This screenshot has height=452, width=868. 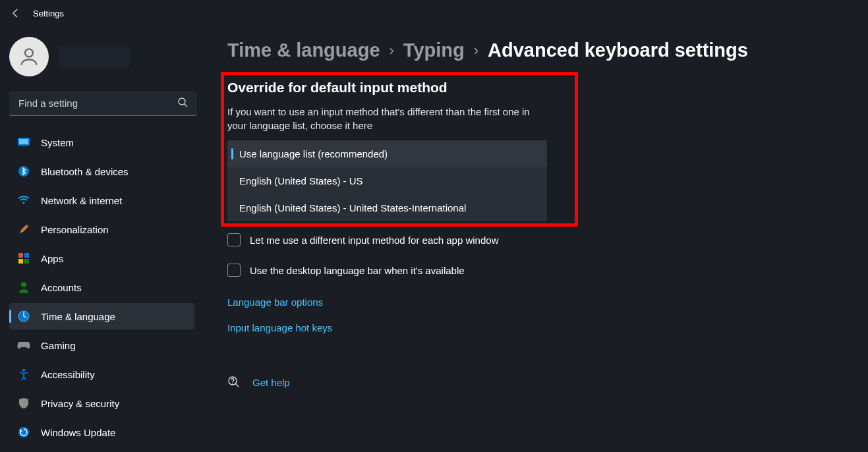 What do you see at coordinates (357, 270) in the screenshot?
I see `checkbox-label: Use the desktop language bar when it's a…` at bounding box center [357, 270].